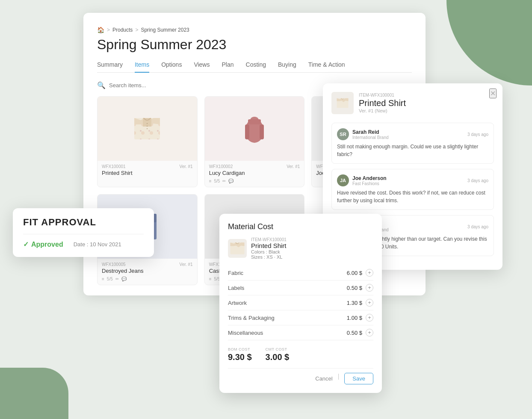 The width and height of the screenshot is (532, 419). I want to click on material-add-artwork-button: +, so click(369, 303).